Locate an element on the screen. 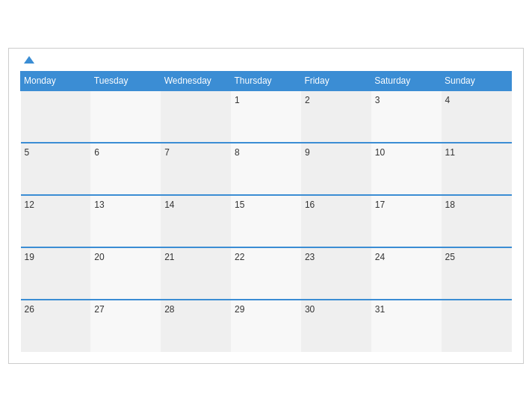 The height and width of the screenshot is (411, 532). day-number: 21 is located at coordinates (169, 257).